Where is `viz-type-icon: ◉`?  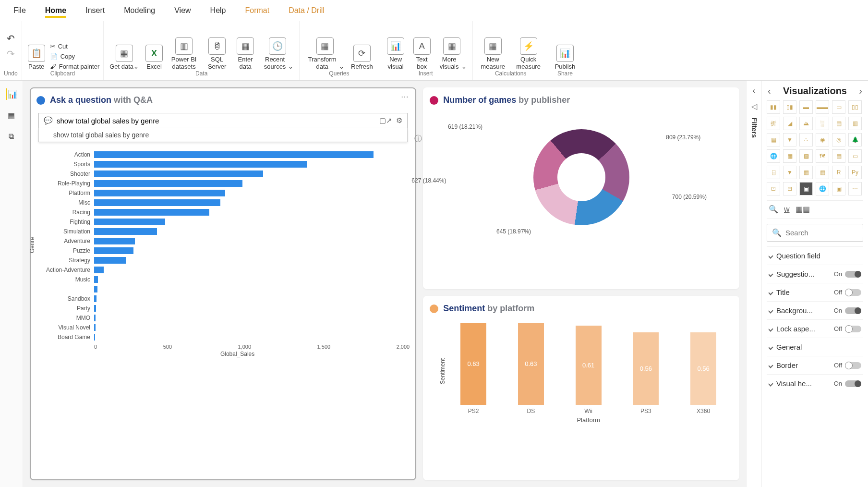
viz-type-icon: ◉ is located at coordinates (822, 140).